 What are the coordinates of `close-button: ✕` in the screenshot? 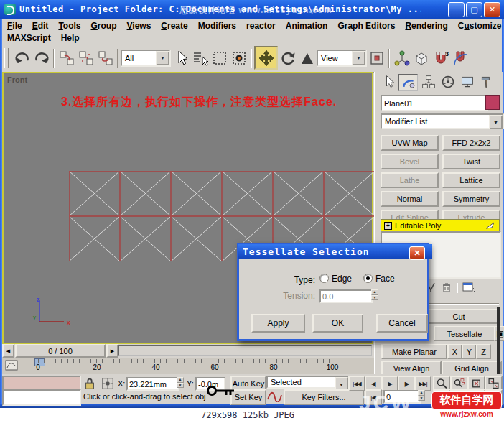 It's located at (493, 10).